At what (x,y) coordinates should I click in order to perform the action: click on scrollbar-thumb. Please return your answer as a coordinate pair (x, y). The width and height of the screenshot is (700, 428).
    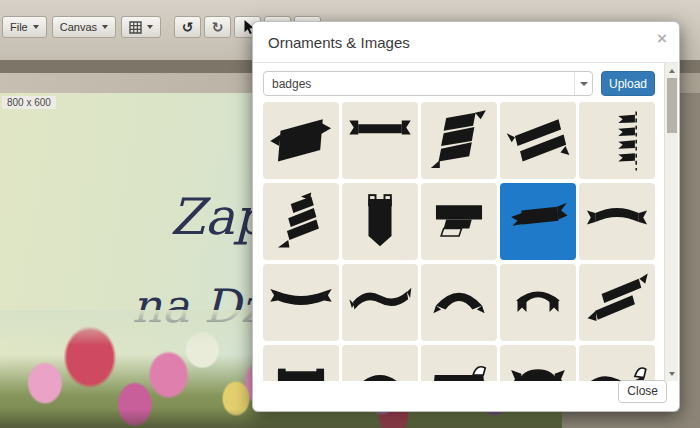
    Looking at the image, I should click on (672, 106).